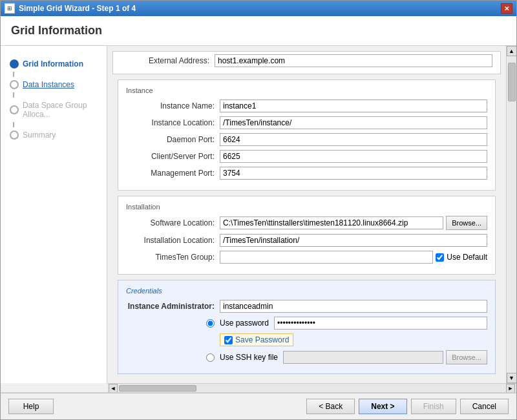 This screenshot has height=420, width=517. Describe the element at coordinates (173, 223) in the screenshot. I see `software-location-label: Software Location:` at that location.